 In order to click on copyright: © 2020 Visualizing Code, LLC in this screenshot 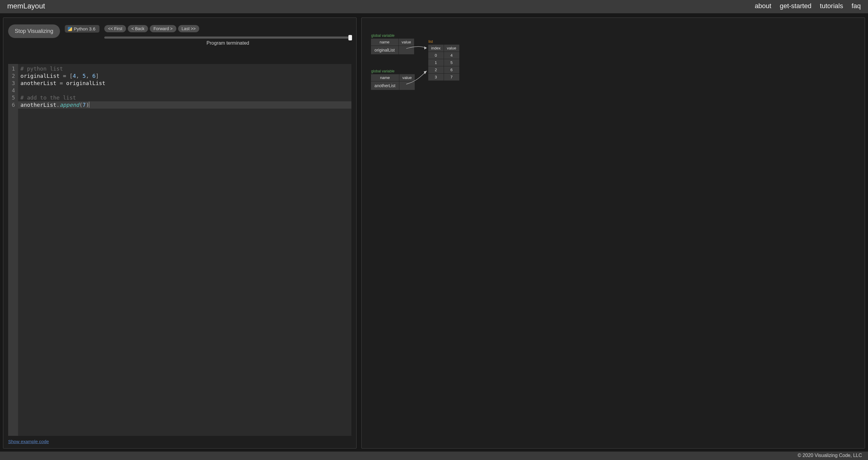, I will do `click(830, 455)`.